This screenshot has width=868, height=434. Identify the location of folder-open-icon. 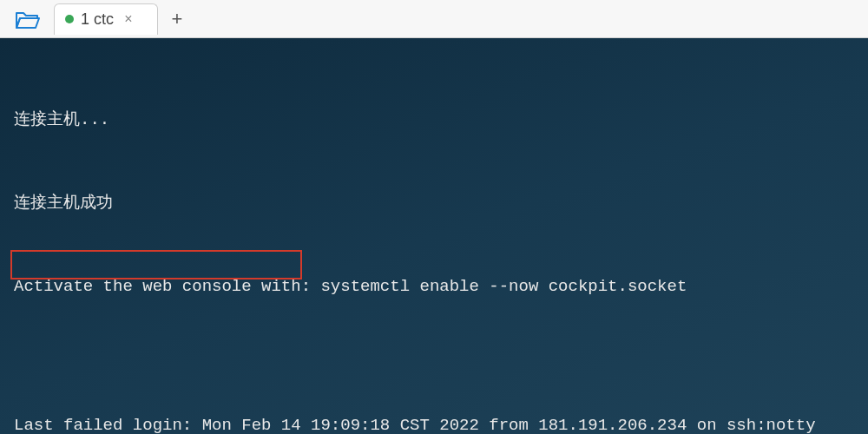
(28, 19).